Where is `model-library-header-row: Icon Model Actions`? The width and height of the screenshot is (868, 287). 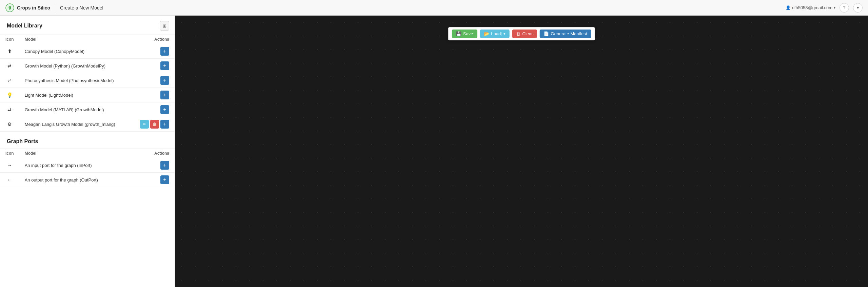 model-library-header-row: Icon Model Actions is located at coordinates (87, 39).